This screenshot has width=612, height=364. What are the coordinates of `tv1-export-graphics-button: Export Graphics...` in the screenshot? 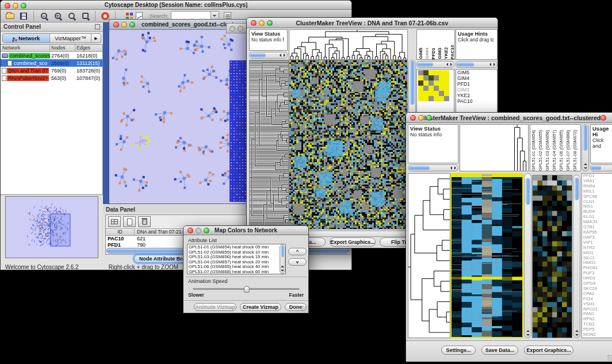 It's located at (353, 242).